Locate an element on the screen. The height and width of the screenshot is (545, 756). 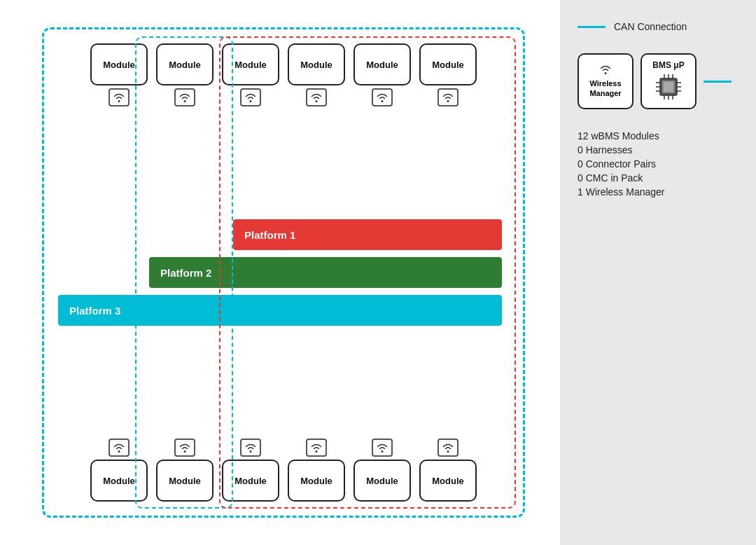
stats-list: 12 wBMS Modules 0 Harnesses 0 Connector … is located at coordinates (658, 164).